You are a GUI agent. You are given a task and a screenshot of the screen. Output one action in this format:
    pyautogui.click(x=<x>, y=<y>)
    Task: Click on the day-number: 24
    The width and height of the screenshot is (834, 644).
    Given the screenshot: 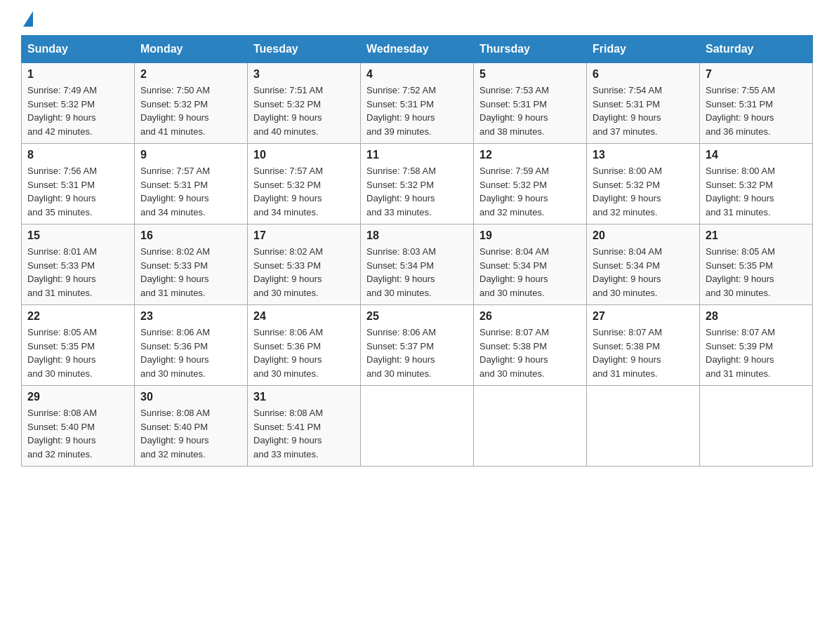 What is the action you would take?
    pyautogui.click(x=304, y=316)
    